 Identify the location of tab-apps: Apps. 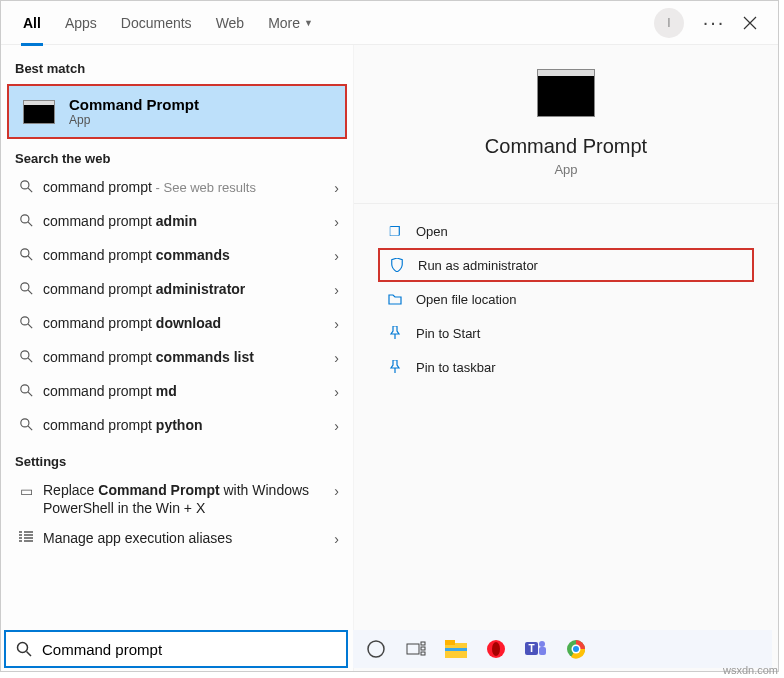
(81, 23).